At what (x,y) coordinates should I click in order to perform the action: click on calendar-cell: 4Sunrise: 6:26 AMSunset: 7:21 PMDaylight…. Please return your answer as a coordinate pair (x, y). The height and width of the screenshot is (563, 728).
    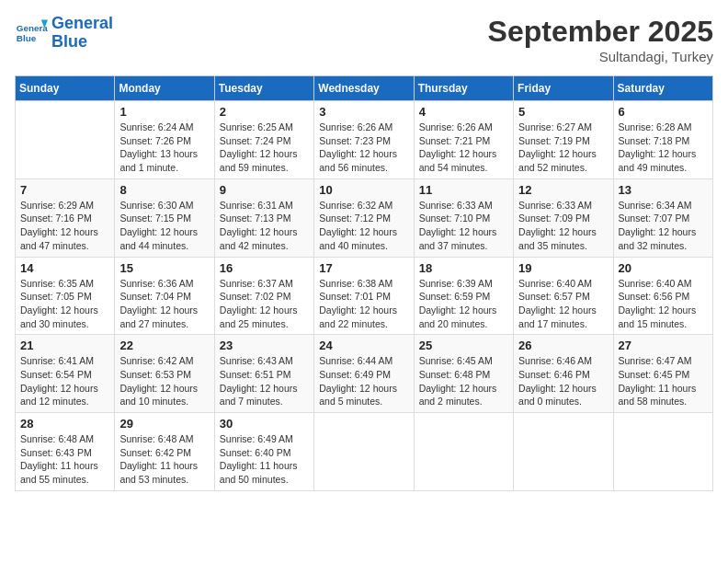
    Looking at the image, I should click on (463, 140).